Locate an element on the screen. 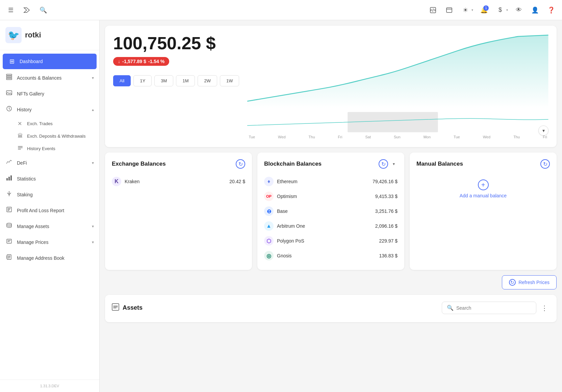 This screenshot has width=562, height=392. chart-scroll-down-btn: ▾ is located at coordinates (543, 131).